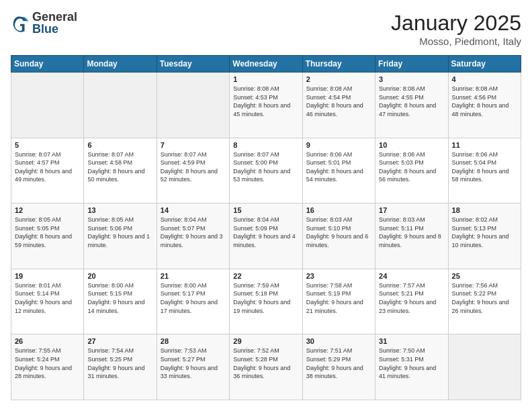 Image resolution: width=532 pixels, height=411 pixels. What do you see at coordinates (266, 367) in the screenshot?
I see `calendar-cell: 29Sunrise: 7:52 AMSunset: 5:28 PMDayligh…` at bounding box center [266, 367].